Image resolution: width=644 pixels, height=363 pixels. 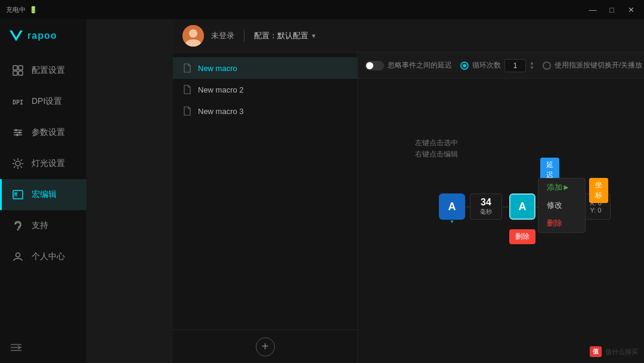 I want to click on loop-count-radio, so click(x=465, y=66).